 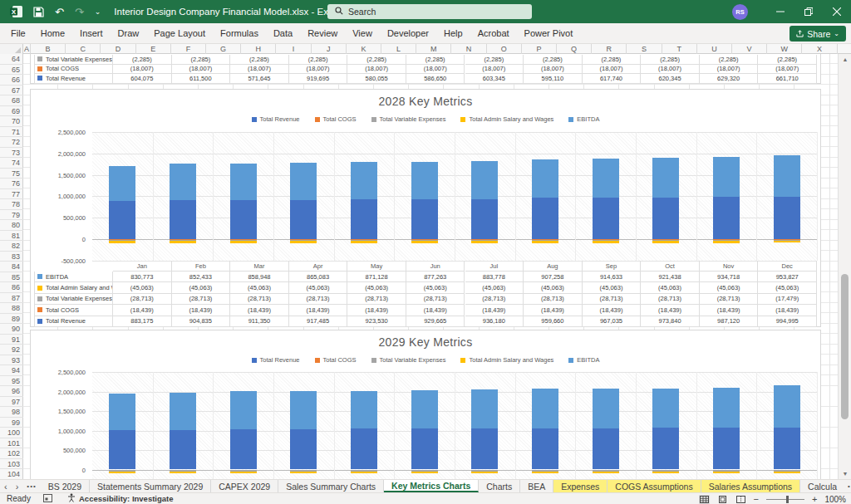 I want to click on sheet-tab-capex-2029: CAPEX 2029, so click(x=244, y=487).